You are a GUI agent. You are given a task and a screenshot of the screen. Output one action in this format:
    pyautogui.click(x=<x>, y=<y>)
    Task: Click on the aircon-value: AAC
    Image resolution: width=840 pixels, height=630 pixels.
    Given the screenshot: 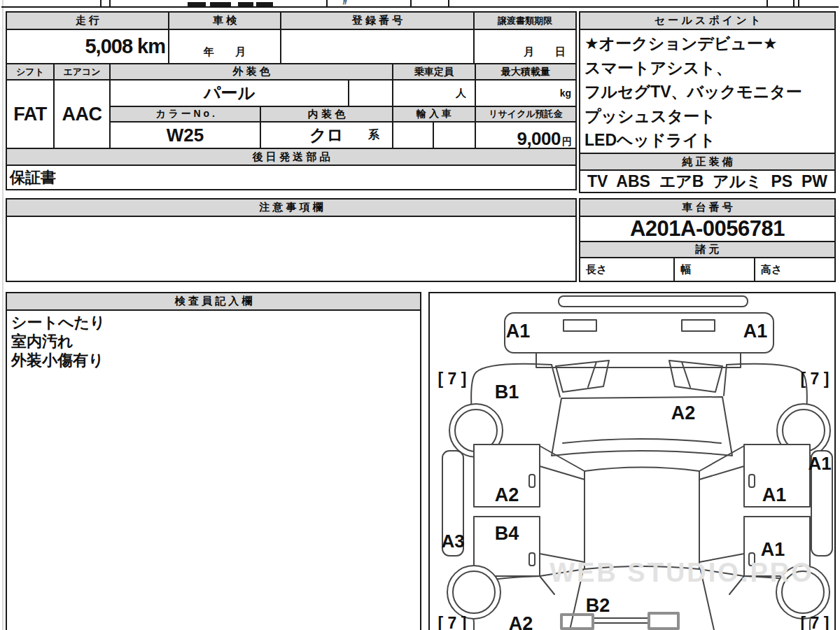 What is the action you would take?
    pyautogui.click(x=82, y=114)
    